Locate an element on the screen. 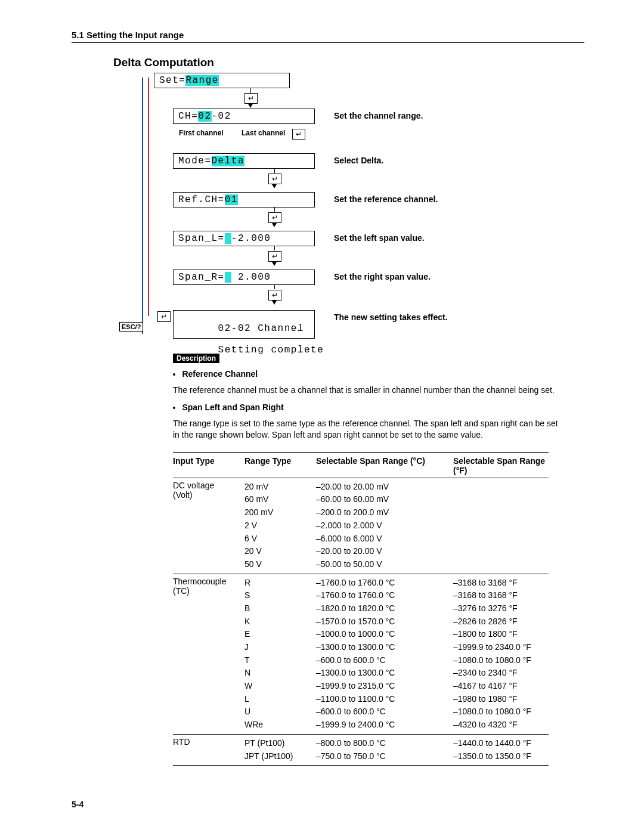  lcd-step-0: Set=Range is located at coordinates (222, 80).